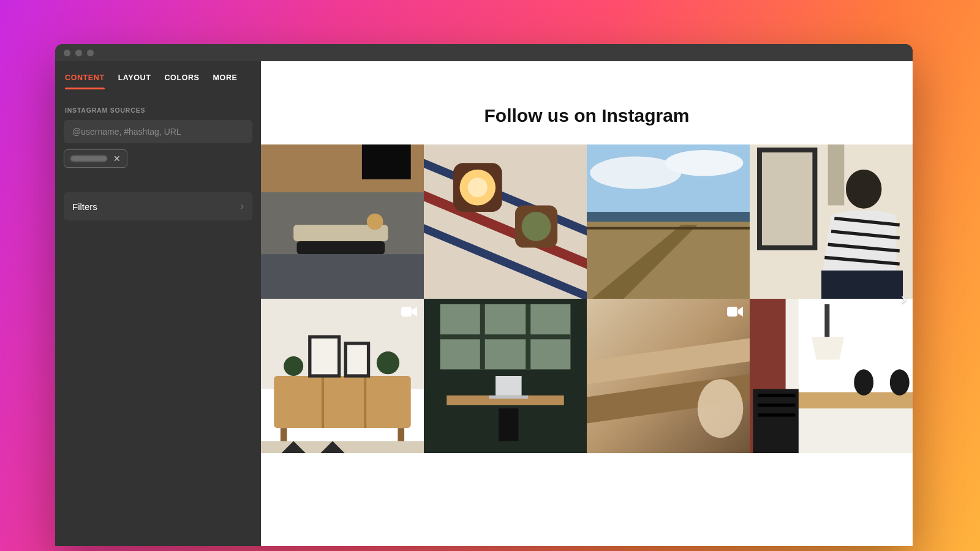 The image size is (980, 551). Describe the element at coordinates (91, 53) in the screenshot. I see `window-zoom-dot` at that location.